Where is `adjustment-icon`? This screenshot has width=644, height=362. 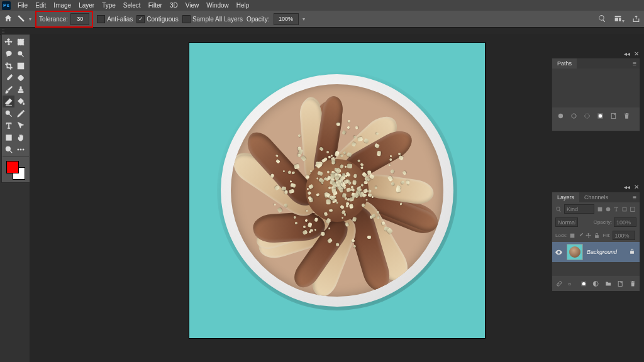
adjustment-icon is located at coordinates (596, 284).